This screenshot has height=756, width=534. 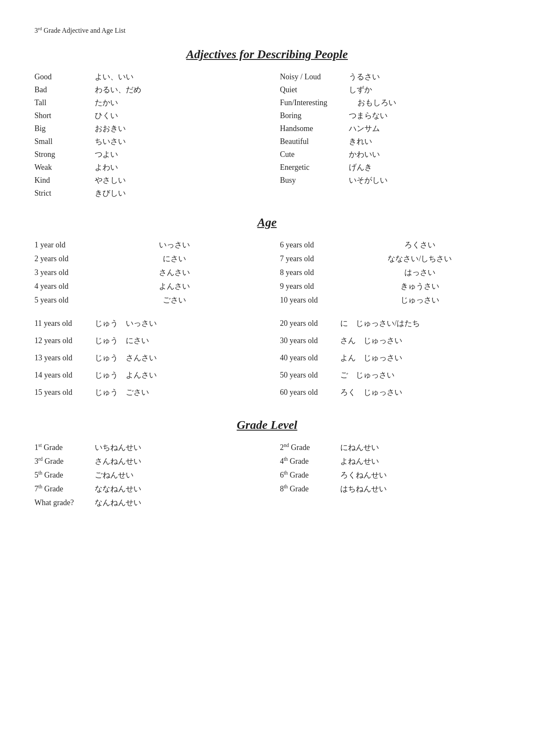 What do you see at coordinates (65, 193) in the screenshot?
I see `adj-en: Strict` at bounding box center [65, 193].